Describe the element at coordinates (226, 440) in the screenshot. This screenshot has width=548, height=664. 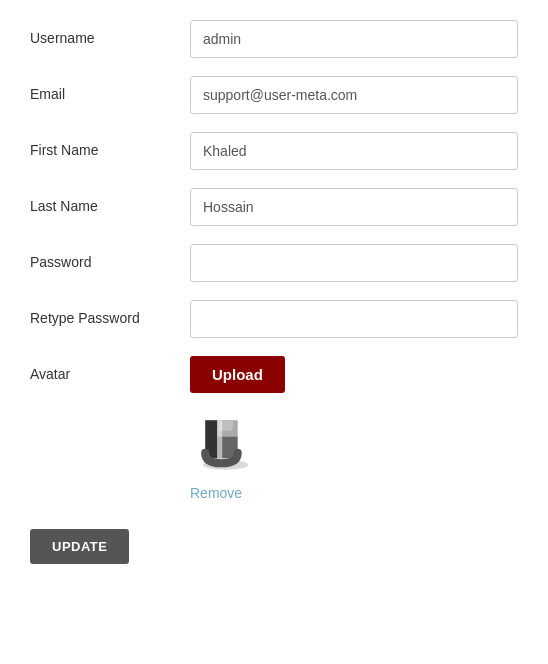
I see `avatar-icon` at that location.